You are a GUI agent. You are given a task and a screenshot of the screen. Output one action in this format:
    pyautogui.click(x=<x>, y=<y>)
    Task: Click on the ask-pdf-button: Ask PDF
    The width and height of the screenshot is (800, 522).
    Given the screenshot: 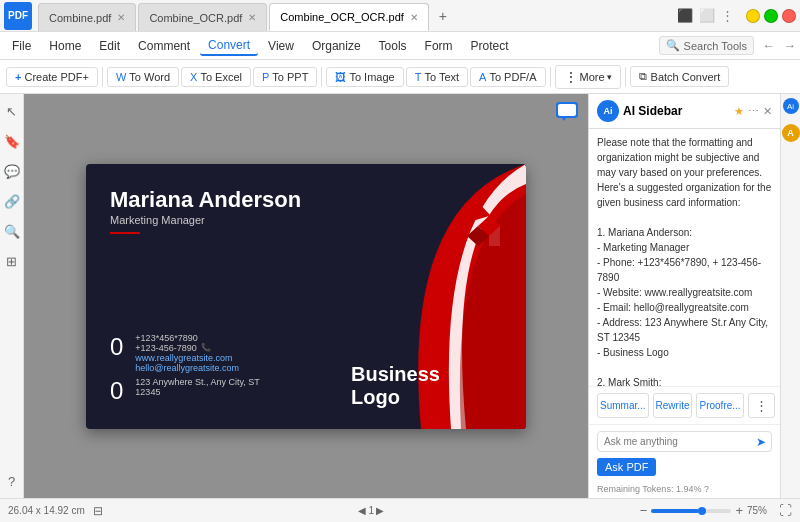 What is the action you would take?
    pyautogui.click(x=626, y=467)
    